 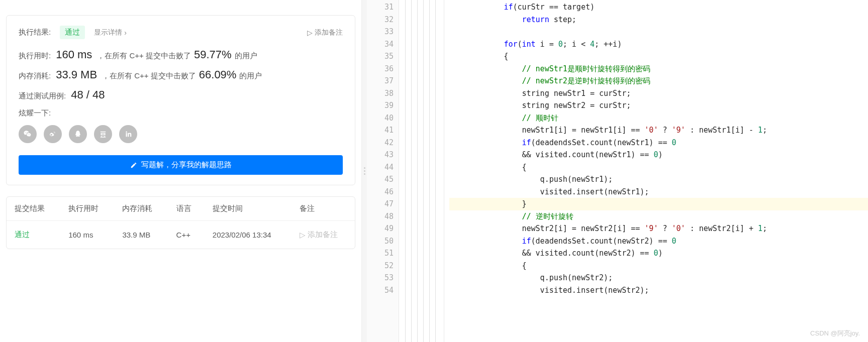 What do you see at coordinates (658, 217) in the screenshot?
I see `code-line: // 逆时针旋转` at bounding box center [658, 217].